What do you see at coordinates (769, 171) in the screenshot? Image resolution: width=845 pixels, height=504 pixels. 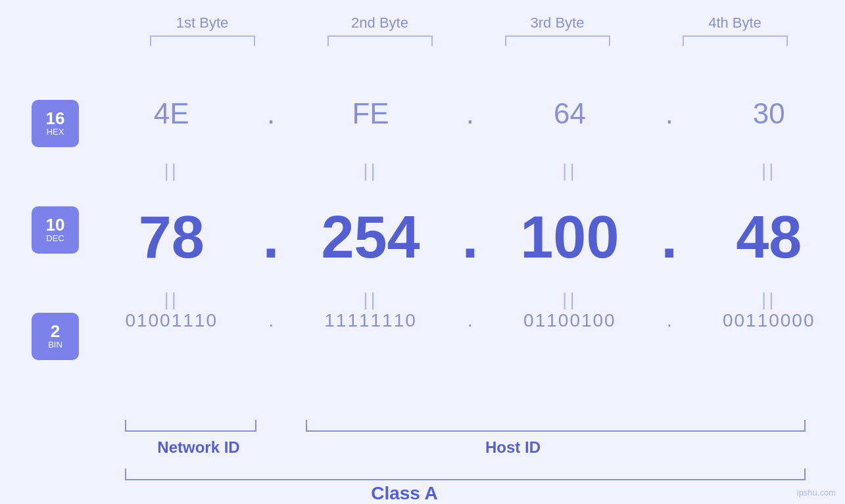 I see `eq-1-4: ||` at bounding box center [769, 171].